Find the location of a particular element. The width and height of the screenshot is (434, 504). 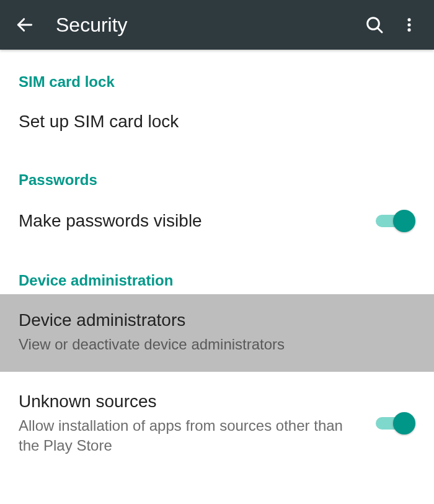

make-passwords-visible-title: Make passwords visible is located at coordinates (197, 221).